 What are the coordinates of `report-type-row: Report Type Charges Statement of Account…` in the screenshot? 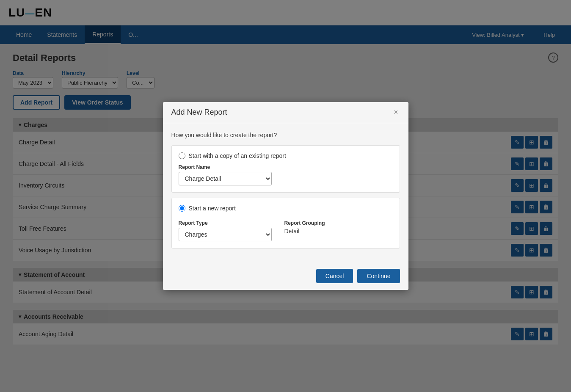 It's located at (286, 229).